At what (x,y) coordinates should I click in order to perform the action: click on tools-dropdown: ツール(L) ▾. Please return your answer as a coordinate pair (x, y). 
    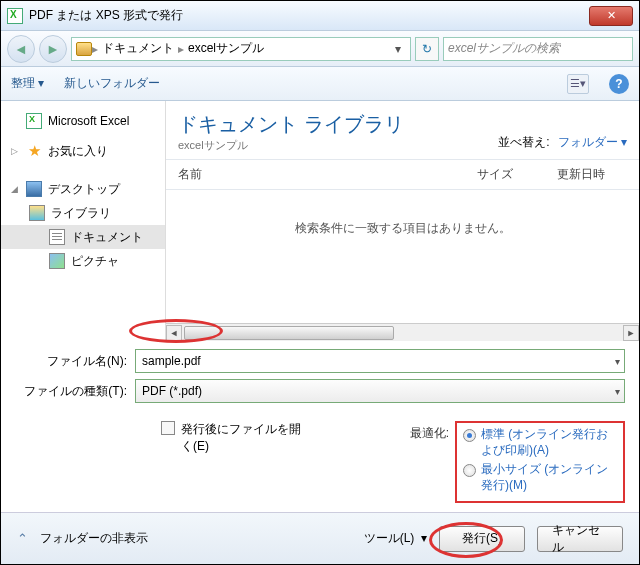
    Looking at the image, I should click on (396, 538).